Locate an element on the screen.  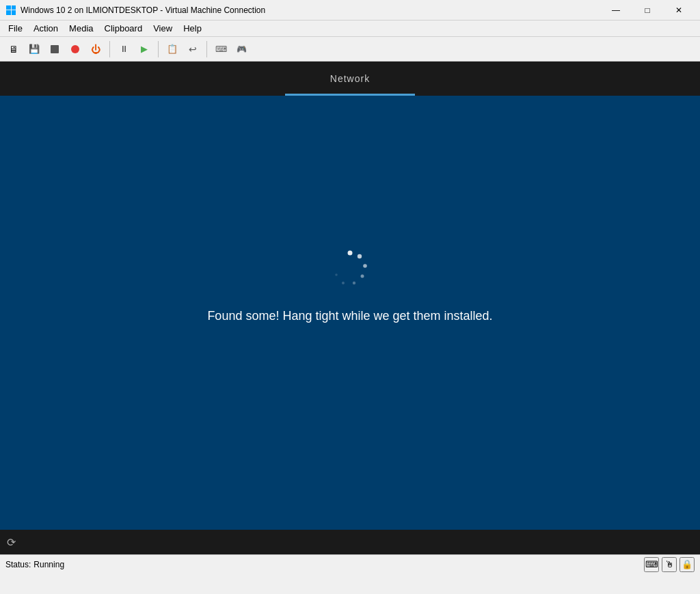
extra-button: 🎮 is located at coordinates (241, 49).